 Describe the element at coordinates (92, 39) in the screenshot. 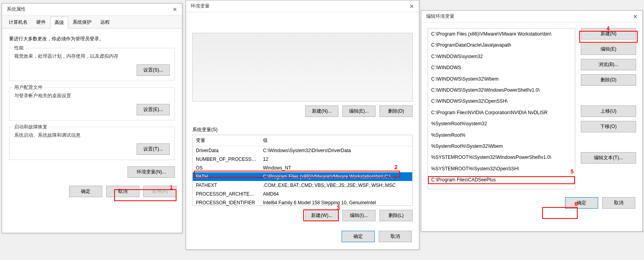

I see `admin-note: 要进行大多数更改，你必须作为管理员登录。` at that location.